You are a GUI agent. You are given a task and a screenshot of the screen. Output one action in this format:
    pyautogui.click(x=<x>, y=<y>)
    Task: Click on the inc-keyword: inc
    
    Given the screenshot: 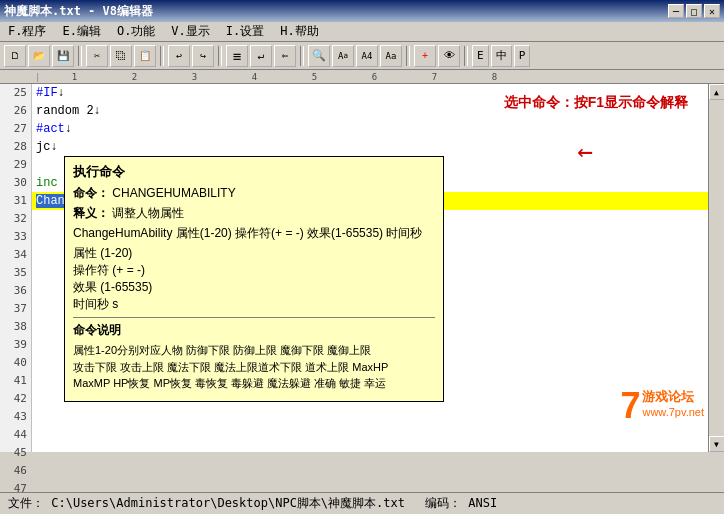 What is the action you would take?
    pyautogui.click(x=47, y=183)
    